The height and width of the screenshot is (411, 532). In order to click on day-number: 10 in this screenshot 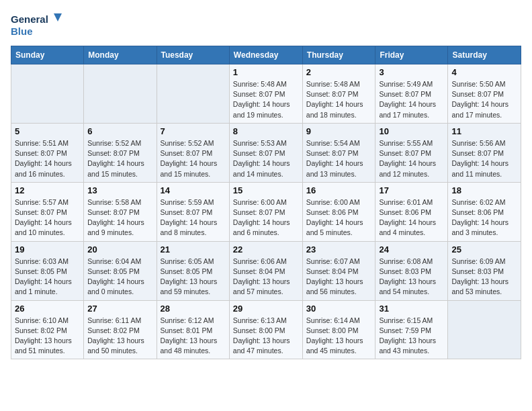, I will do `click(411, 132)`.